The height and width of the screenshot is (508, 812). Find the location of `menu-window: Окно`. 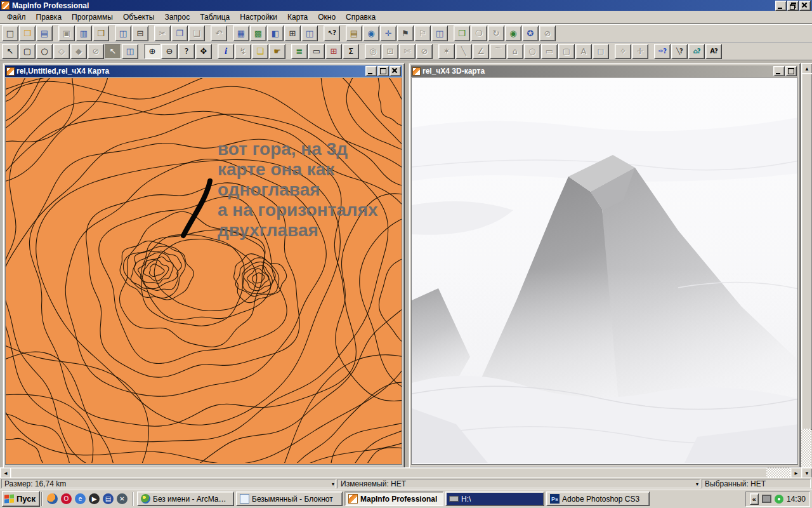

menu-window: Окно is located at coordinates (327, 17).